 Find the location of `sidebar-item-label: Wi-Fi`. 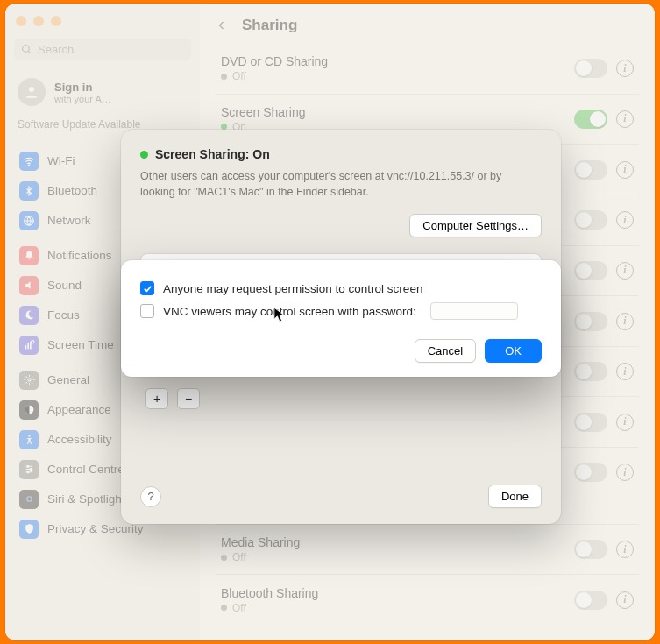

sidebar-item-label: Wi-Fi is located at coordinates (61, 161).